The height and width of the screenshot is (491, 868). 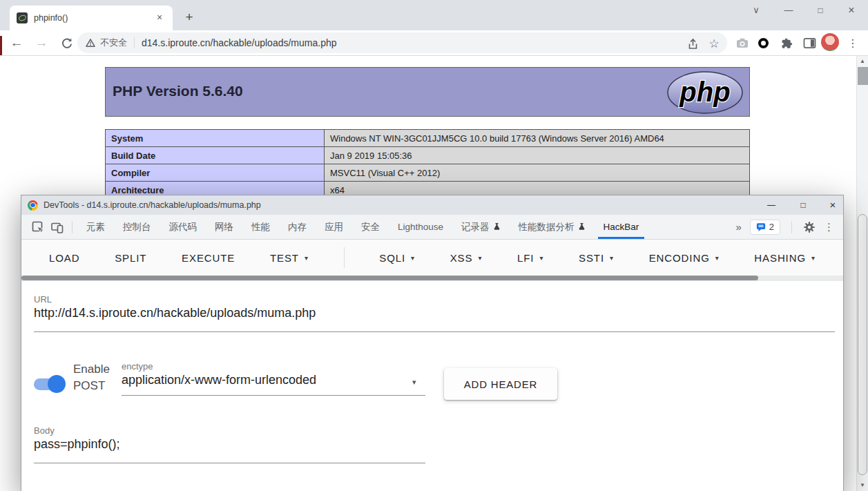 I want to click on php-version-header: PHP Version 5.6.40 php, so click(x=427, y=92).